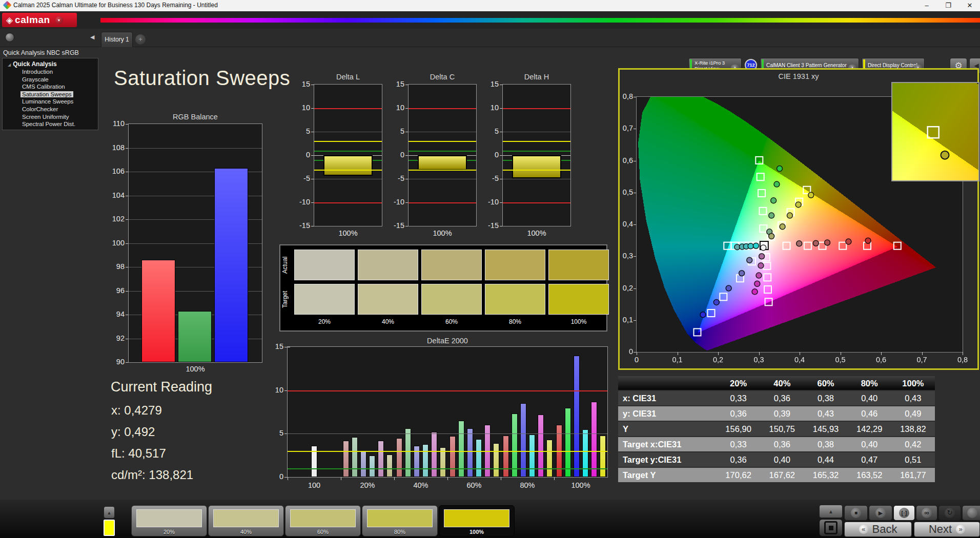 The width and height of the screenshot is (980, 538). I want to click on table-row: Target Y170,62167,62165,32163,52161,77, so click(777, 475).